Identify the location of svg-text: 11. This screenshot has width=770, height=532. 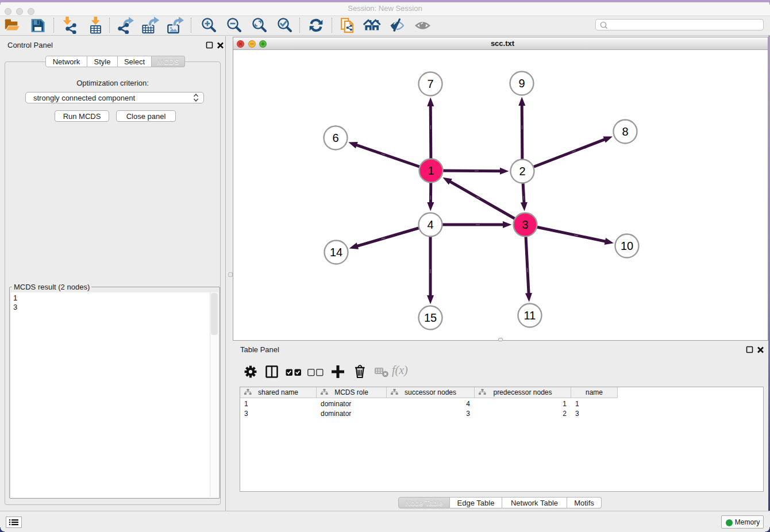
(530, 315).